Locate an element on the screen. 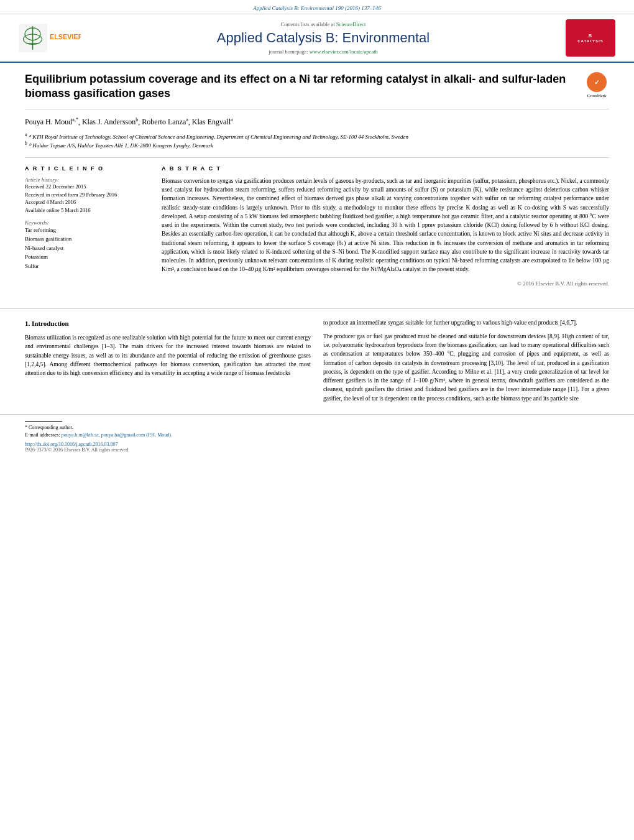  article-info-label: A R T I C L E I N F O is located at coordinates (87, 168).